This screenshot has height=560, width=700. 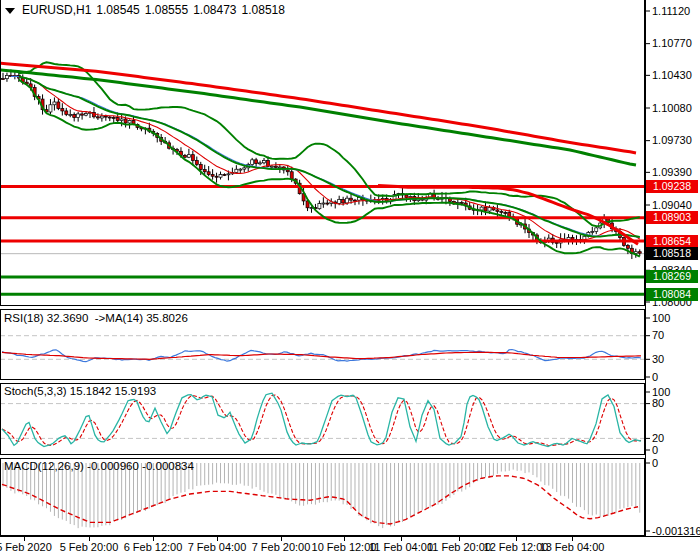 What do you see at coordinates (661, 318) in the screenshot?
I see `rsi-axis-label: 100` at bounding box center [661, 318].